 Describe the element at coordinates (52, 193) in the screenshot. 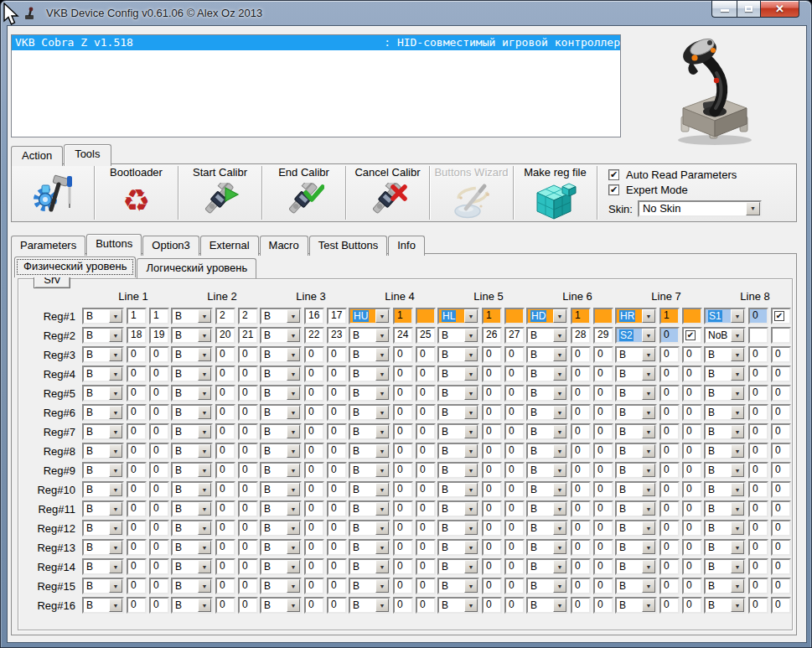

I see `device-tools-button` at that location.